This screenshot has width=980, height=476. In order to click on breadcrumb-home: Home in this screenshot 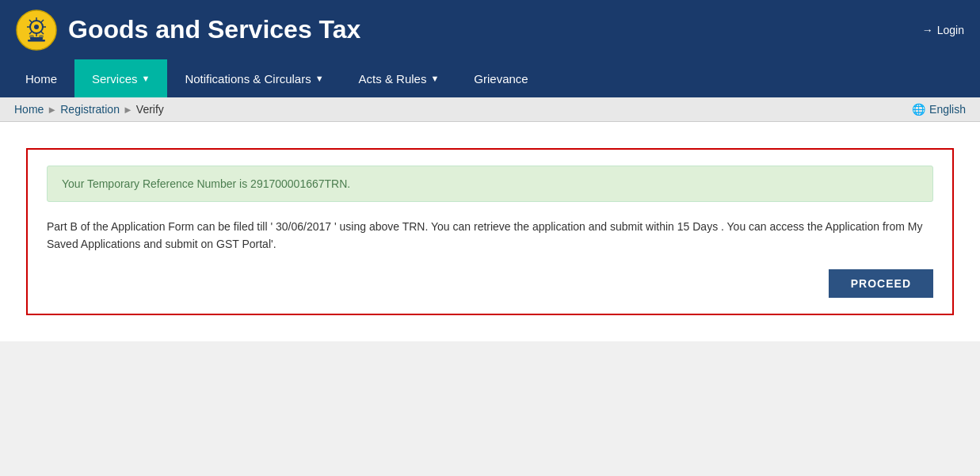, I will do `click(29, 109)`.